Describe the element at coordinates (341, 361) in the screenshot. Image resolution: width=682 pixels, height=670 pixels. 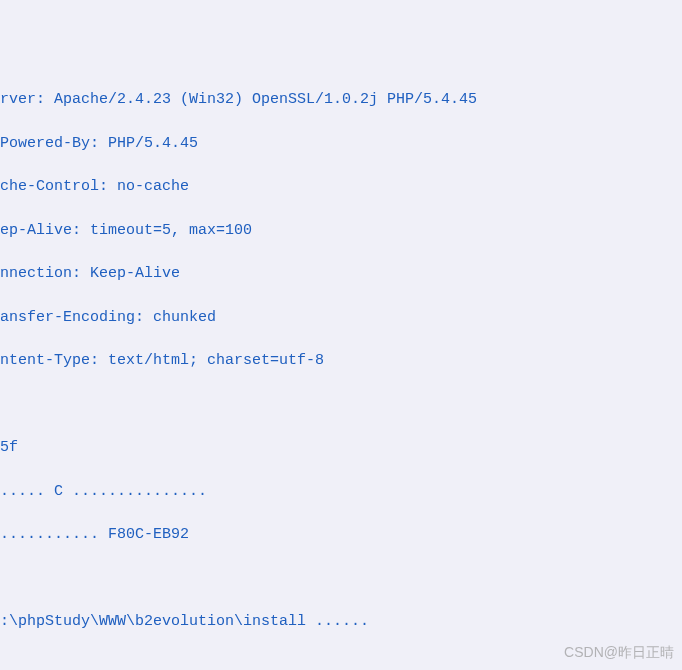
I see `header-content-type: ntent-Type: text/html; charset=utf-8` at that location.